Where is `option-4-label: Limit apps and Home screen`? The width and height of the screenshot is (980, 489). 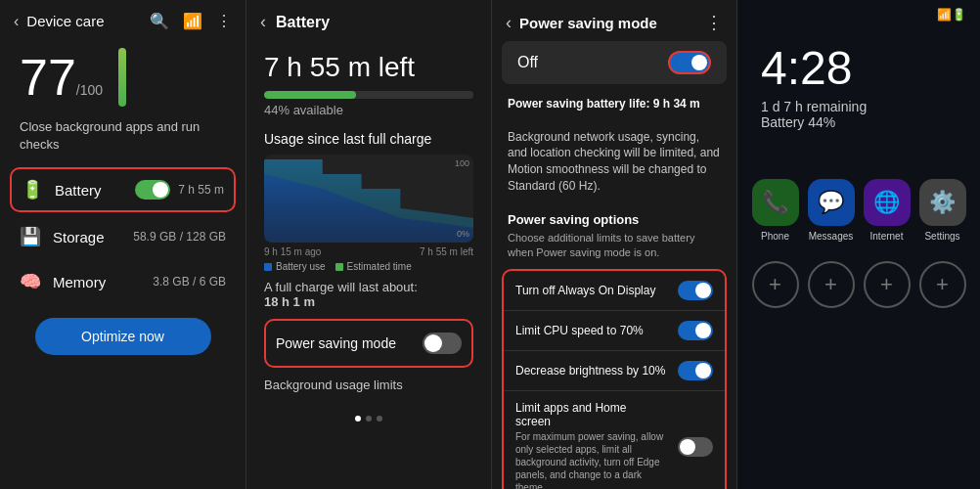 option-4-label: Limit apps and Home screen is located at coordinates (593, 415).